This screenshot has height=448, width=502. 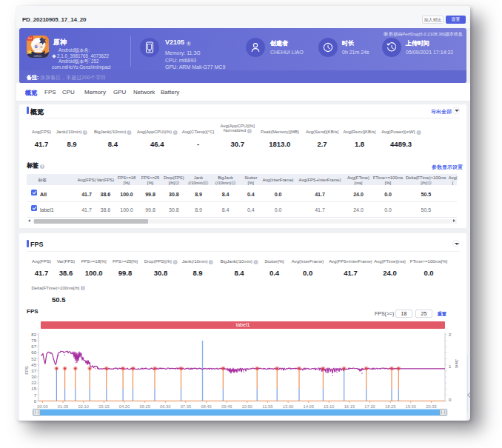 What do you see at coordinates (34, 383) in the screenshot?
I see `svg-text: 22` at bounding box center [34, 383].